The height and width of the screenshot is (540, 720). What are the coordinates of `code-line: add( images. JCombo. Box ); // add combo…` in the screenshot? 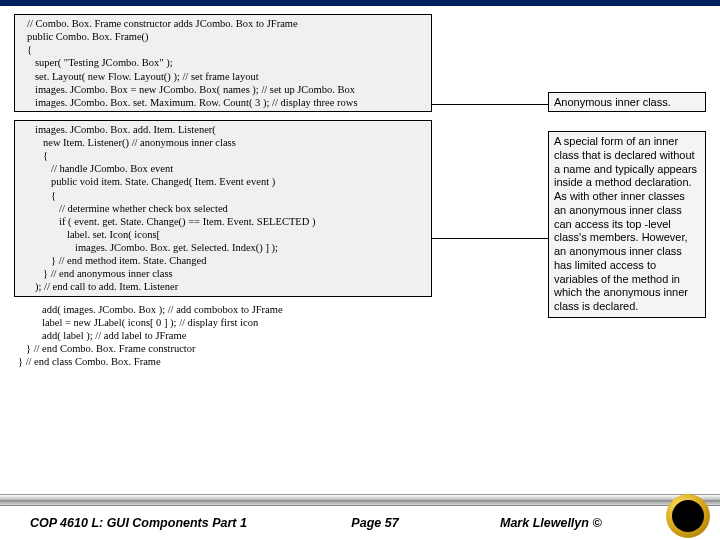 It's located at (223, 310).